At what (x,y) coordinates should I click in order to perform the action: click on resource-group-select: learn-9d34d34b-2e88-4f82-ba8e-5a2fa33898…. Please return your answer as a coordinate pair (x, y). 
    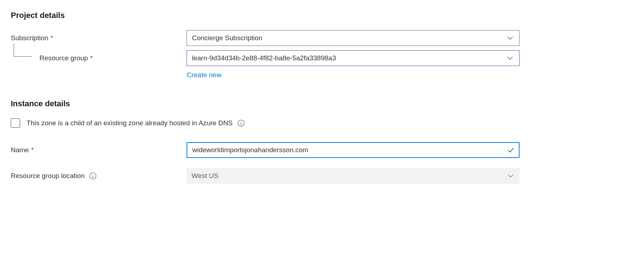
    Looking at the image, I should click on (353, 58).